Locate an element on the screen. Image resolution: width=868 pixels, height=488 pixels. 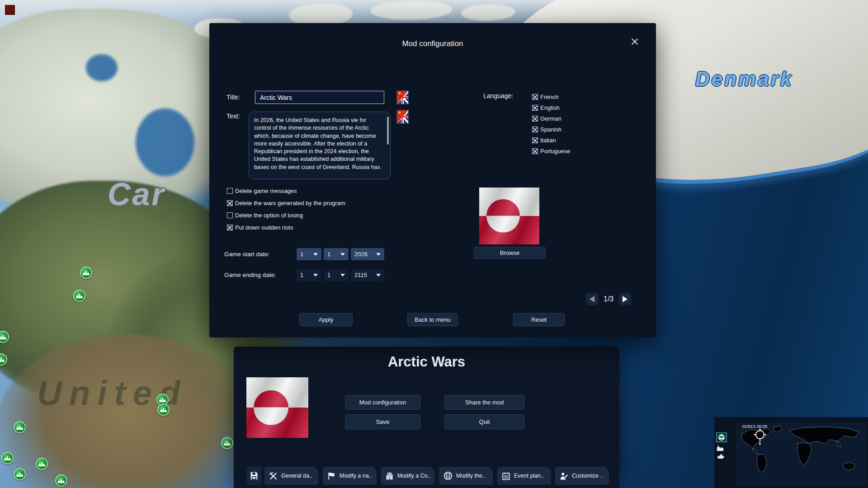
save-button: Save is located at coordinates (382, 422).